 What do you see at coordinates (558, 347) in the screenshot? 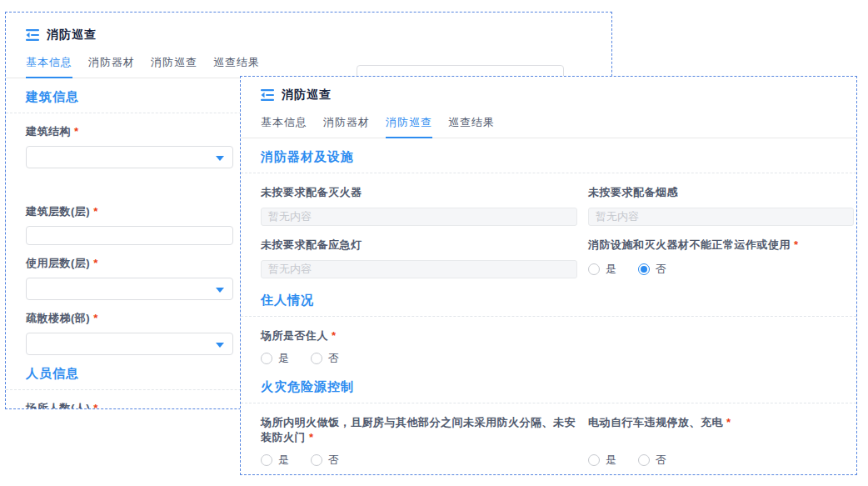
I see `residence-block: 场所是否住人* 是 否` at bounding box center [558, 347].